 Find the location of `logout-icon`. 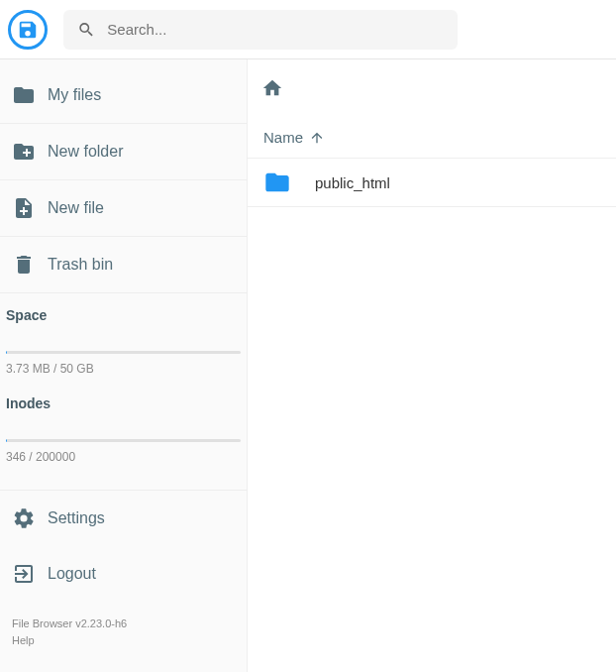

logout-icon is located at coordinates (24, 574).